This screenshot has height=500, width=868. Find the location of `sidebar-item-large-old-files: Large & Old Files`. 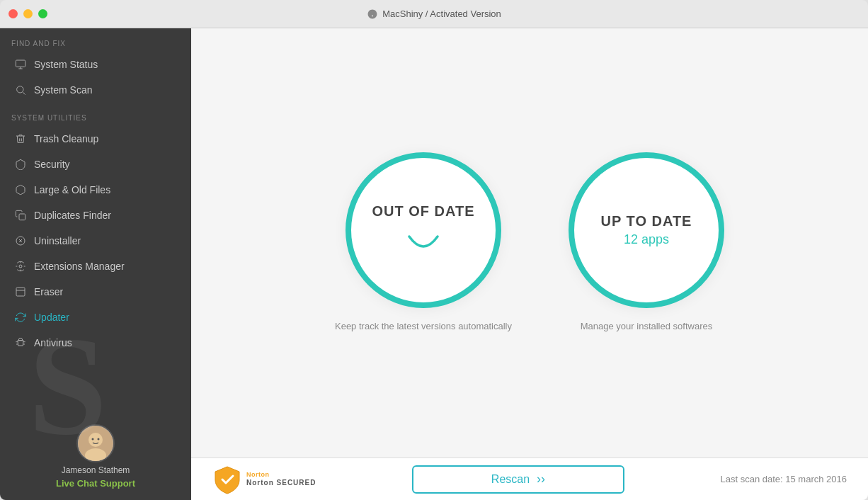

sidebar-item-large-old-files: Large & Old Files is located at coordinates (96, 190).